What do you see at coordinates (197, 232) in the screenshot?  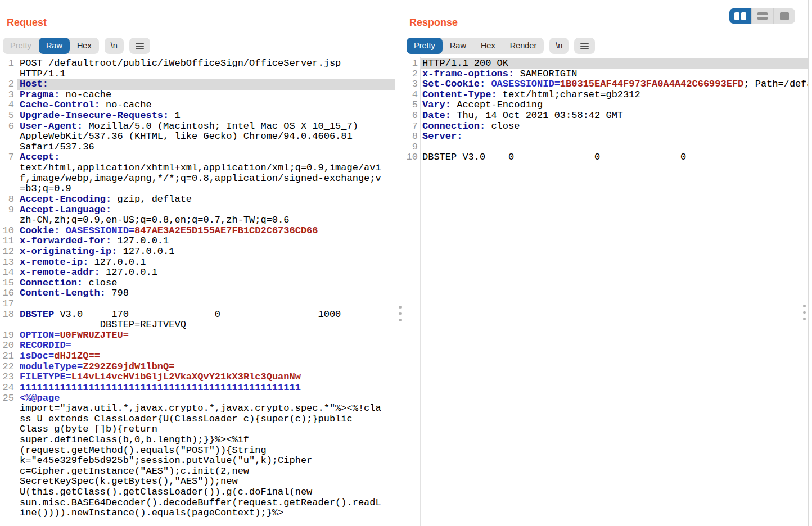 I see `code-line: 10Cookie: OASESSIONID=847AE3A2E5D155AE7F…` at bounding box center [197, 232].